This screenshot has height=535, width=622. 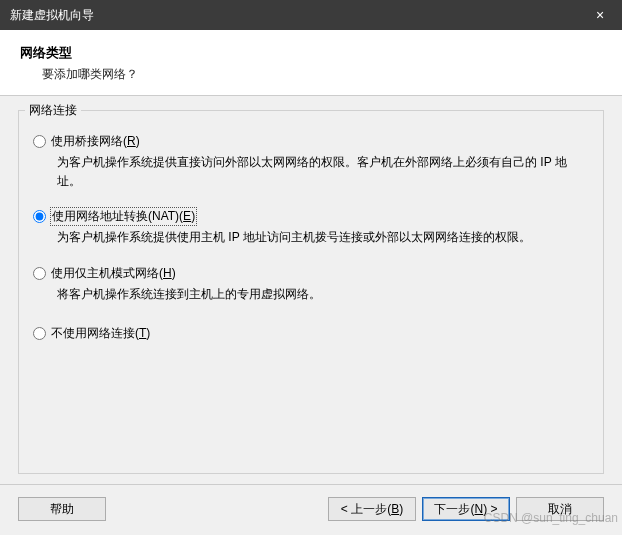 I want to click on radio-nat-label: 使用网络地址转换(NAT)(E), so click(x=124, y=216).